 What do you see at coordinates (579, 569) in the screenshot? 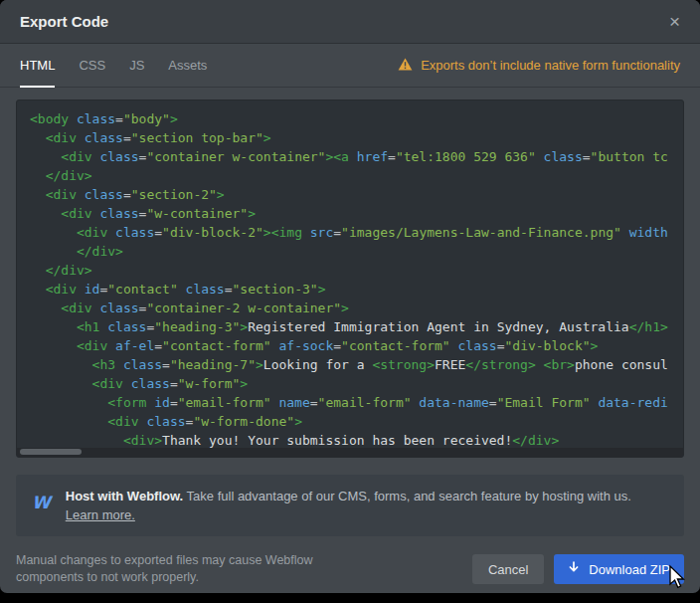
I see `footer-actions: Cancel Download ZIP` at bounding box center [579, 569].